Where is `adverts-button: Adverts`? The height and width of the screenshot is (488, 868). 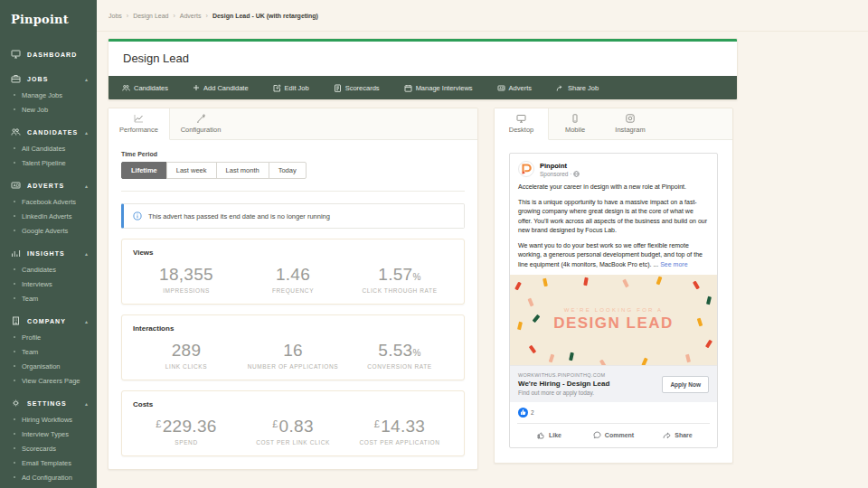
adverts-button: Adverts is located at coordinates (514, 89).